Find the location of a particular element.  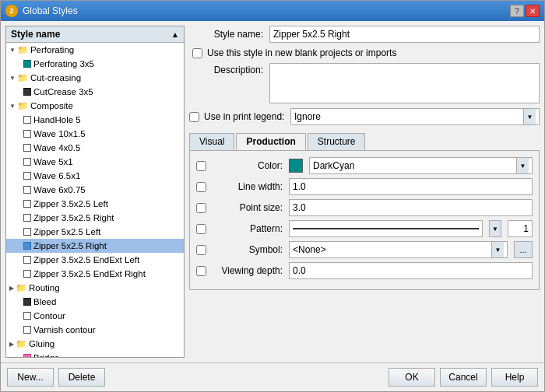

blank-projects-row: Use this style in new blank projects or … is located at coordinates (364, 53).